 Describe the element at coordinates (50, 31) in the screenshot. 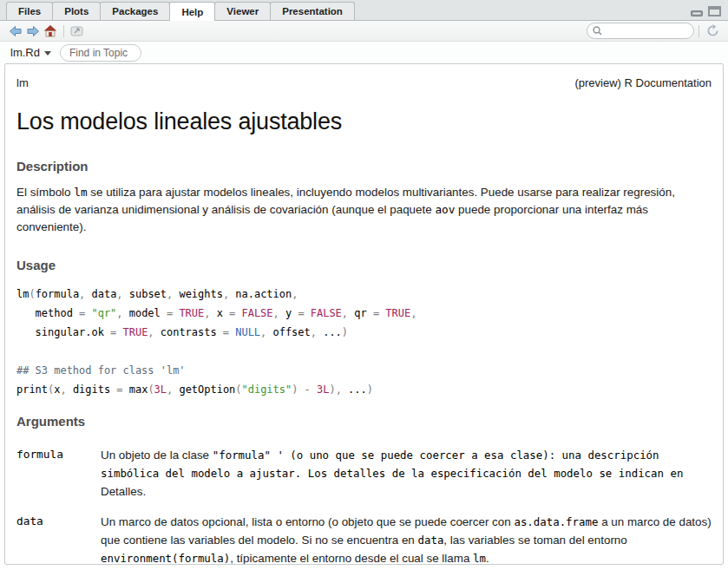

I see `home-icon` at that location.